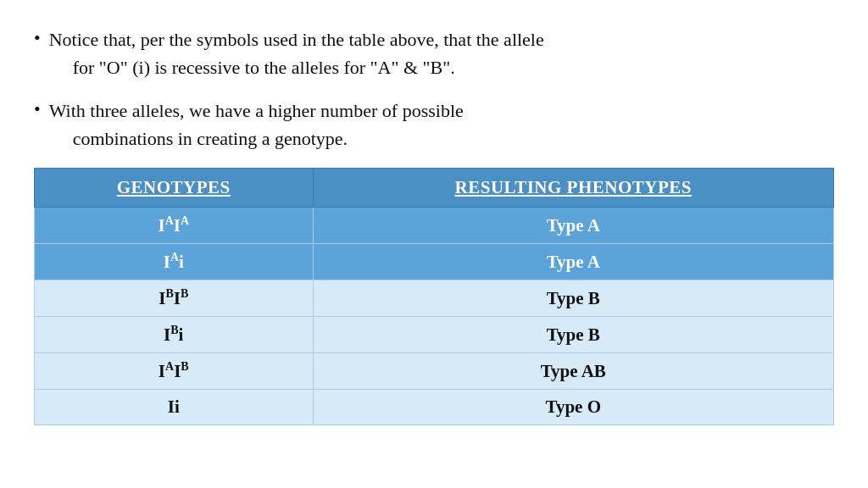 The width and height of the screenshot is (868, 488). I want to click on bullet-line2-2: combinations in creating a genotype., so click(256, 139).